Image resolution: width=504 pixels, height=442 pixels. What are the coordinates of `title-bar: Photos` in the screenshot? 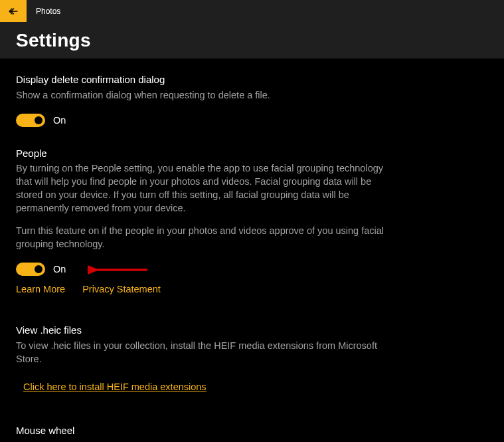 It's located at (252, 11).